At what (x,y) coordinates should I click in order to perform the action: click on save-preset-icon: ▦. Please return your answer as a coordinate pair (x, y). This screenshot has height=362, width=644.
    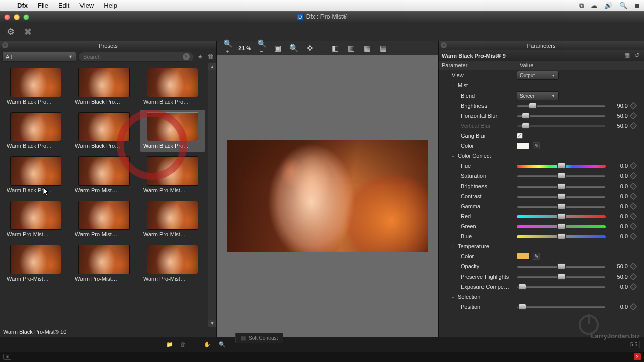
    Looking at the image, I should click on (627, 56).